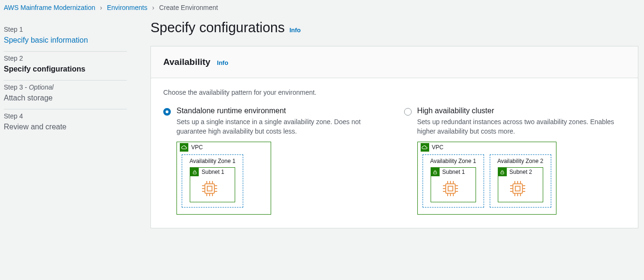 Image resolution: width=644 pixels, height=280 pixels. I want to click on wizard-step-4: Step 4 Review and create, so click(65, 124).